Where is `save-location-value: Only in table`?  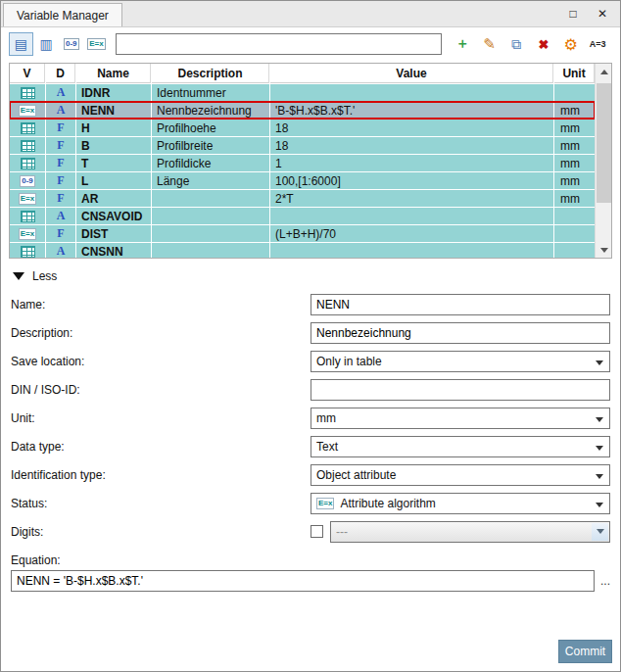 save-location-value: Only in table is located at coordinates (349, 361).